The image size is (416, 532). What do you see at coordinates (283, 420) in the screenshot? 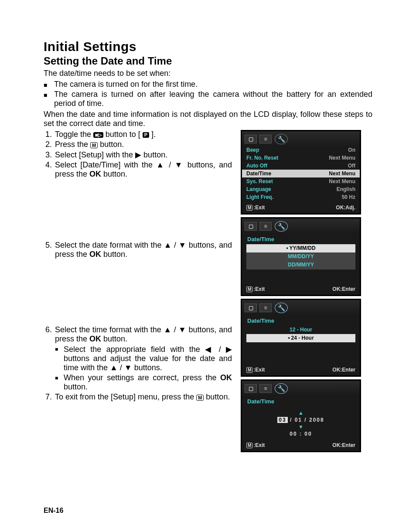
I see `month-field: 03` at bounding box center [283, 420].